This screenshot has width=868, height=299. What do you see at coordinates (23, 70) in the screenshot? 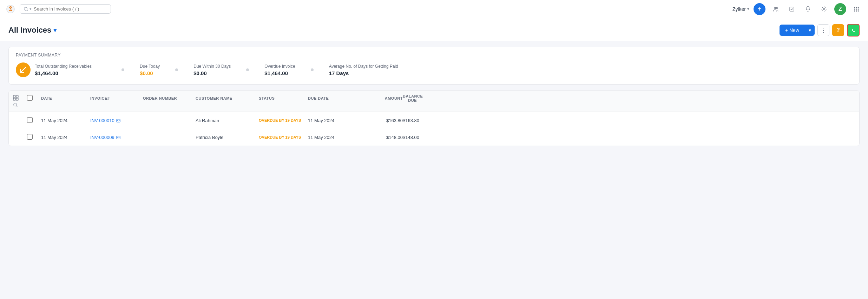
I see `outstanding-icon` at bounding box center [23, 70].